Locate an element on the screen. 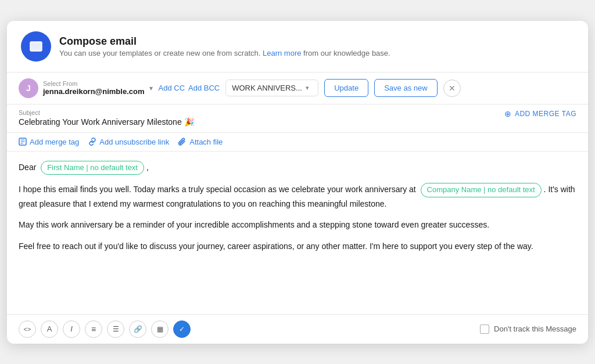 Image resolution: width=595 pixels, height=364 pixels. comma-text: , is located at coordinates (148, 167).